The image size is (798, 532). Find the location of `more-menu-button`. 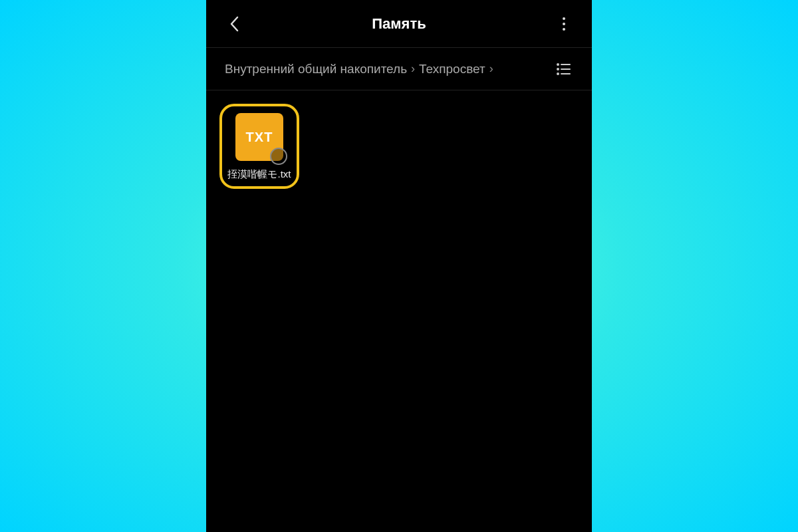

more-menu-button is located at coordinates (564, 24).